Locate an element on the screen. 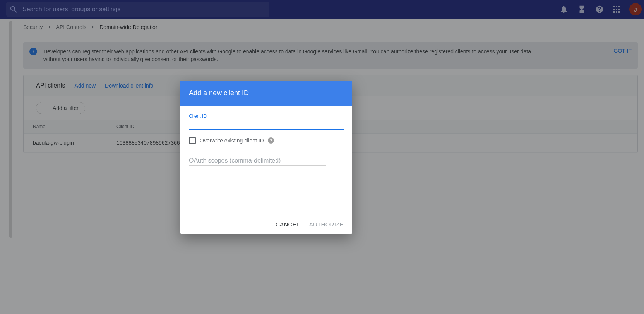  add-client-id-dialog: Add a new client ID Client ID Overwrite … is located at coordinates (266, 157).